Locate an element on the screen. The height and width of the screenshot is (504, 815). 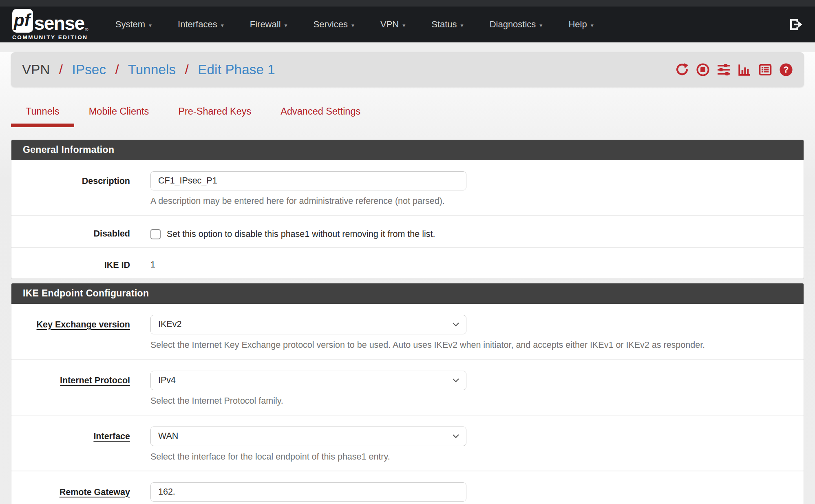
description-help-text: A description may be entered here for ad… is located at coordinates (471, 201).